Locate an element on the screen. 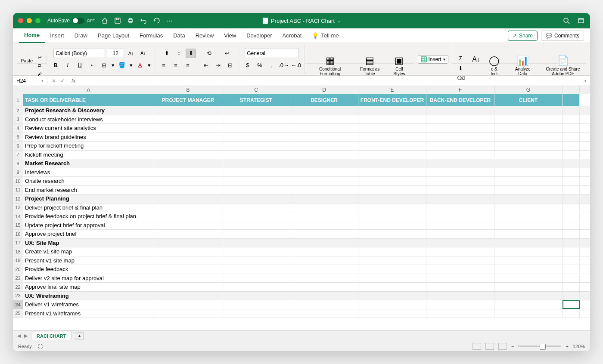 This screenshot has height=364, width=603. col-header-d: D is located at coordinates (324, 90).